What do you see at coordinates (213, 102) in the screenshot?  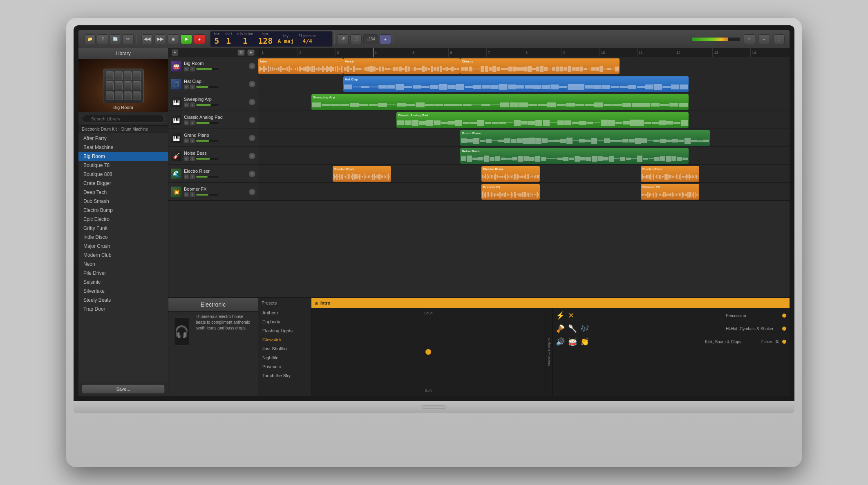 I see `track-item-sweeping-arp: 🎹 Sweeping Arp M S` at bounding box center [213, 102].